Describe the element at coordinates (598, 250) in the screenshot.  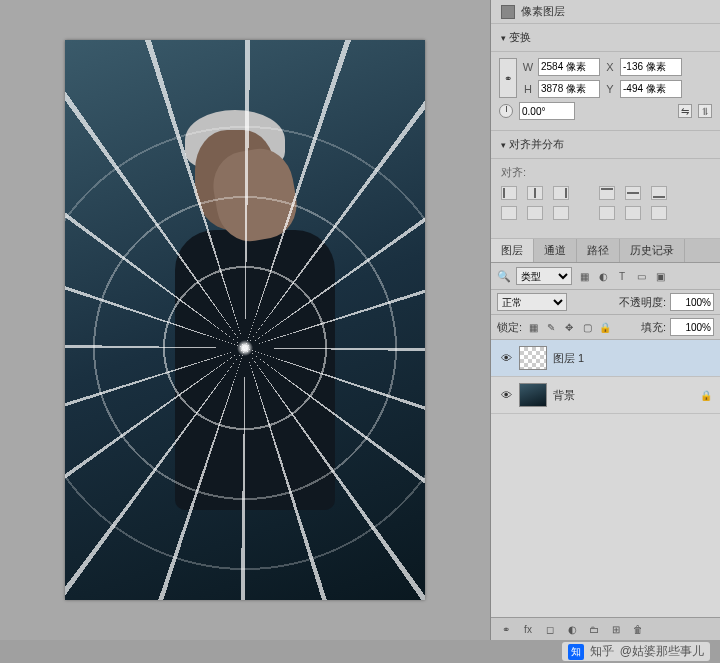
I see `tab-paths: 路径` at that location.